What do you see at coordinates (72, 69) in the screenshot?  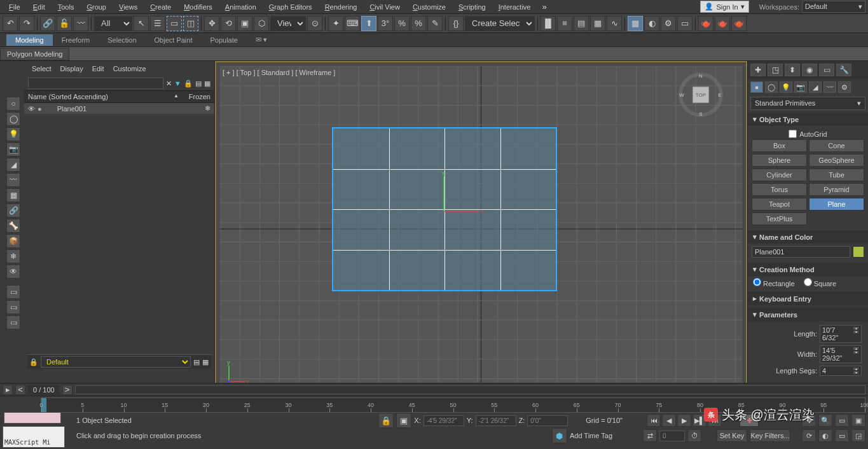 I see `se-tab-display: Display` at bounding box center [72, 69].